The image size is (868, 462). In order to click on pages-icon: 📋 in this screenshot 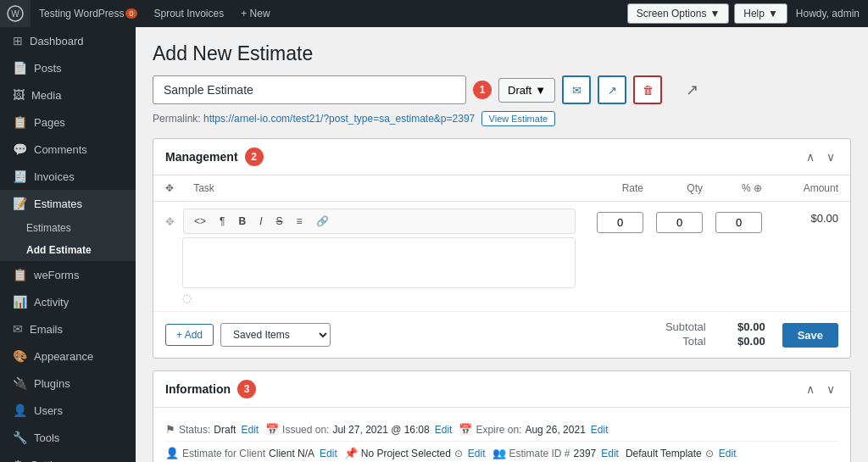, I will do `click(20, 122)`.